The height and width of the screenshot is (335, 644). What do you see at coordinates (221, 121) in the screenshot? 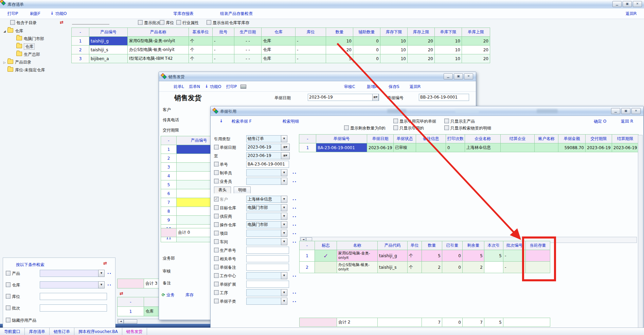
I see `ref-func-down-icon: ↓` at bounding box center [221, 121].